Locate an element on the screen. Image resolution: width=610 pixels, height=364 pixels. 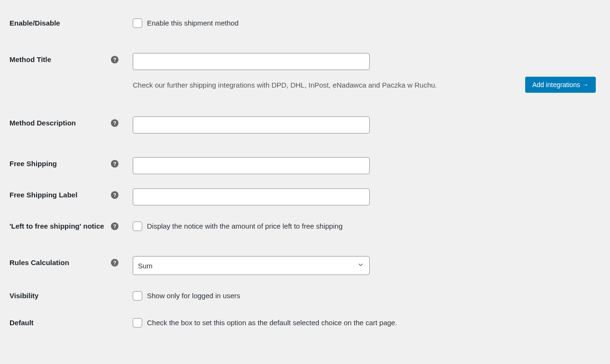
add-integrations-button: Add integrations → is located at coordinates (560, 85).